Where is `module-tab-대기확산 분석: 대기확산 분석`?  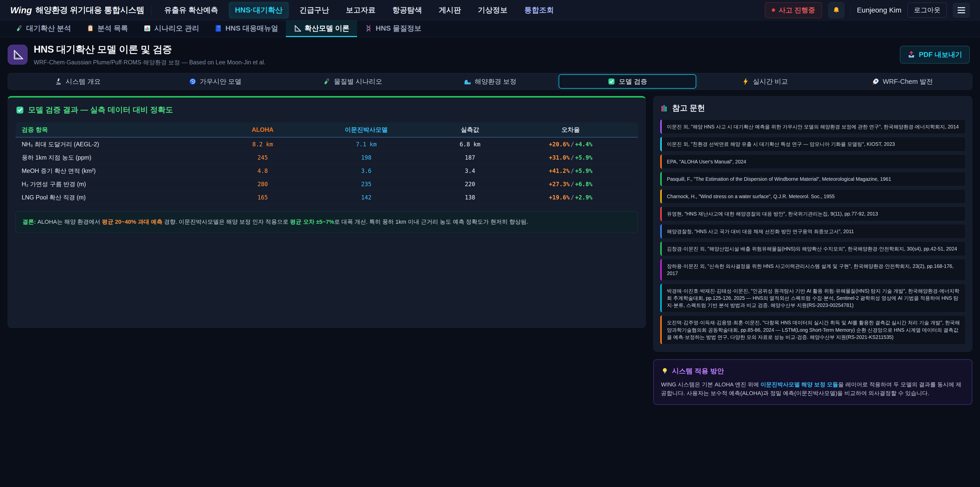
module-tab-대기확산 분석: 대기확산 분석 is located at coordinates (43, 29).